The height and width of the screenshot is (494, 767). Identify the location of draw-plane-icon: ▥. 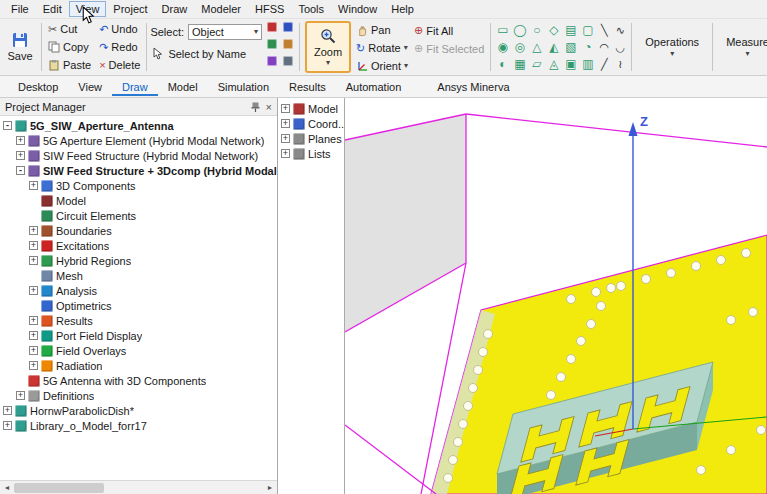
(588, 64).